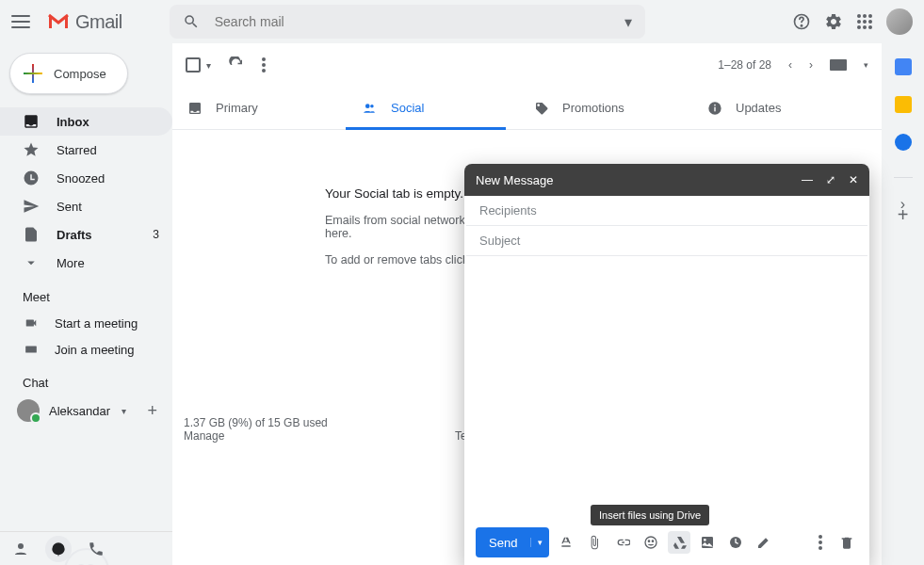 Image resolution: width=924 pixels, height=565 pixels. What do you see at coordinates (834, 22) in the screenshot?
I see `settings-gear-icon` at bounding box center [834, 22].